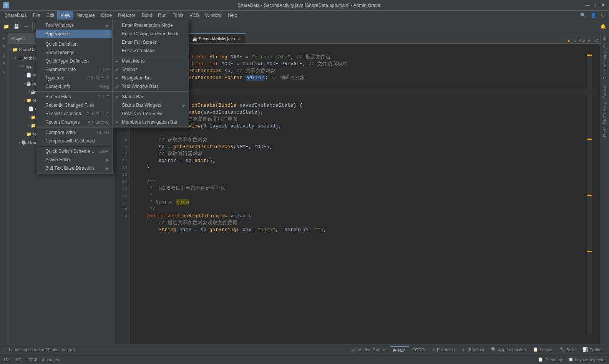 This screenshot has width=609, height=364. What do you see at coordinates (4, 47) in the screenshot?
I see `resource-manager-icon: R` at bounding box center [4, 47].